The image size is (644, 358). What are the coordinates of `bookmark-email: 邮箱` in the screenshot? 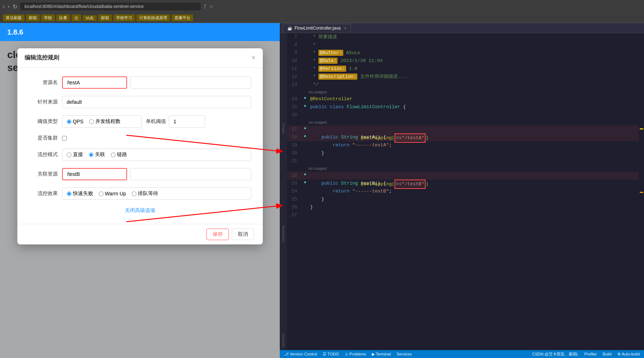 It's located at (33, 18).